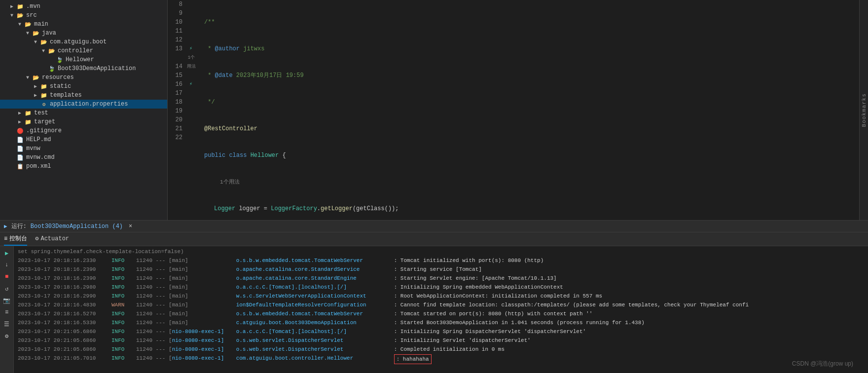 Image resolution: width=868 pixels, height=373 pixels. I want to click on log-msg: : Started Boot303DemoApplication in 1.04…, so click(519, 323).